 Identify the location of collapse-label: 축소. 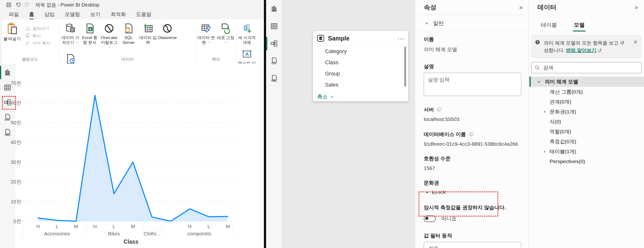
(322, 97).